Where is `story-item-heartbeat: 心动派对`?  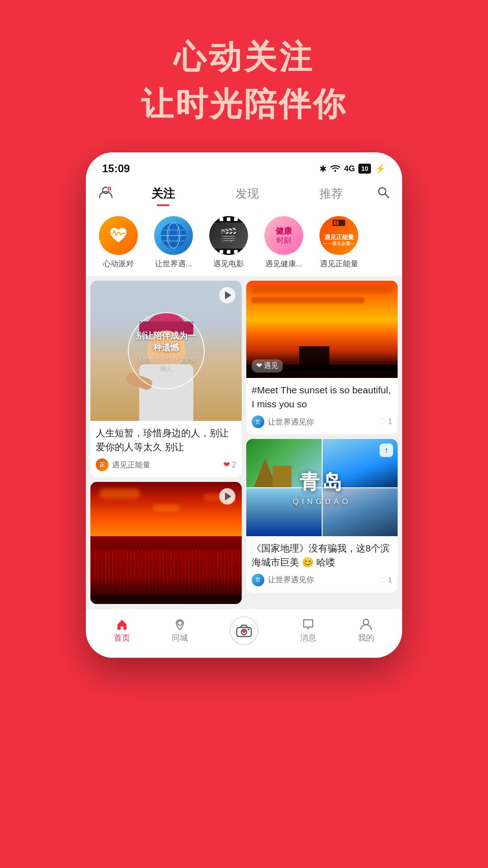 story-item-heartbeat: 心动派对 is located at coordinates (118, 242).